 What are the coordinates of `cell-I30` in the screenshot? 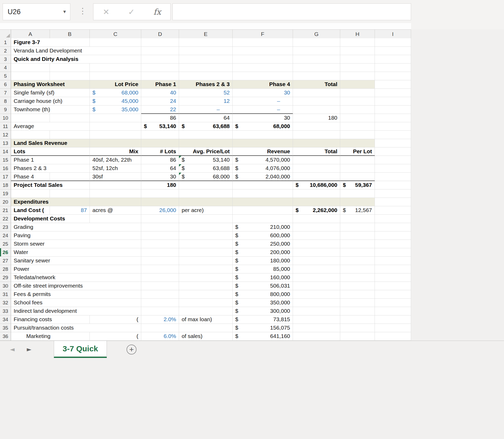 It's located at (393, 286).